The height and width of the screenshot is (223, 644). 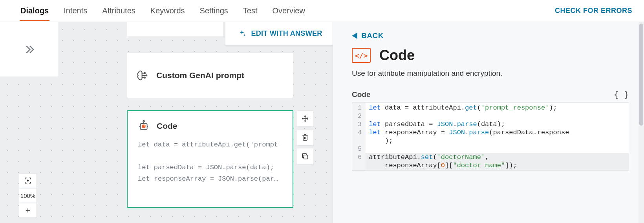 I want to click on edit-with-answer-button: EDIT WITH ANSWER, so click(x=279, y=34).